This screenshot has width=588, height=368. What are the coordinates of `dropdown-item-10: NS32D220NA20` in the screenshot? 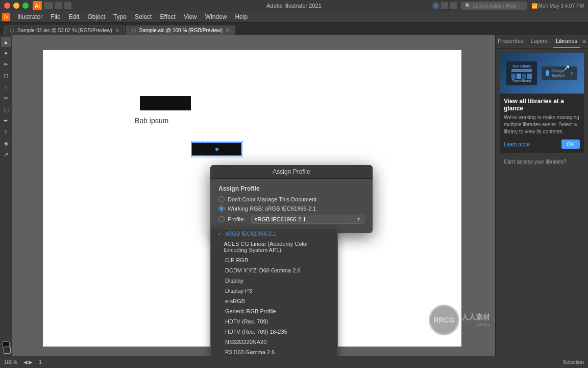 It's located at (274, 342).